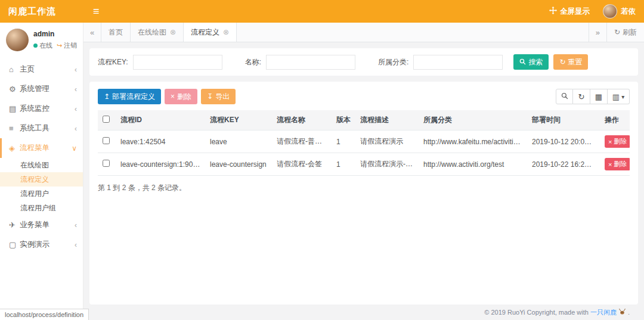 This screenshot has width=644, height=320. Describe the element at coordinates (42, 148) in the screenshot. I see `sidebar-item-process-menu: ◈ 流程菜单 ∨` at that location.